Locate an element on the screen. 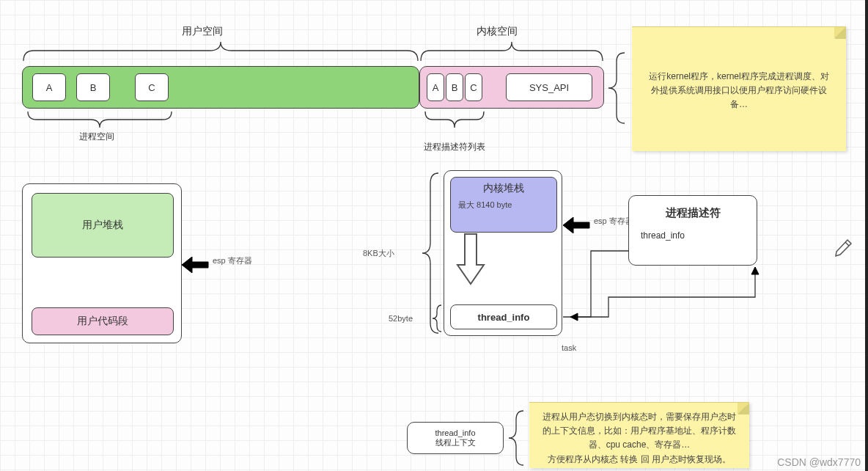  kernel-panel: 内核堆栈 最大 8140 byte thread_info is located at coordinates (503, 253).